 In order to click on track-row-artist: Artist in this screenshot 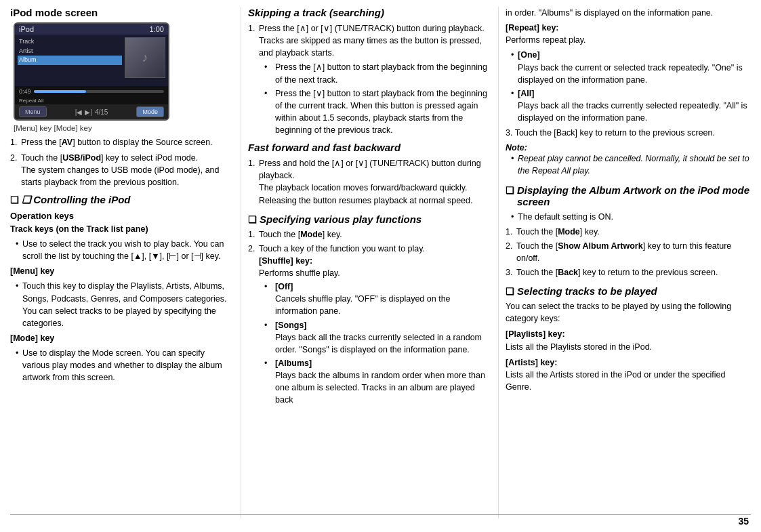, I will do `click(70, 52)`.